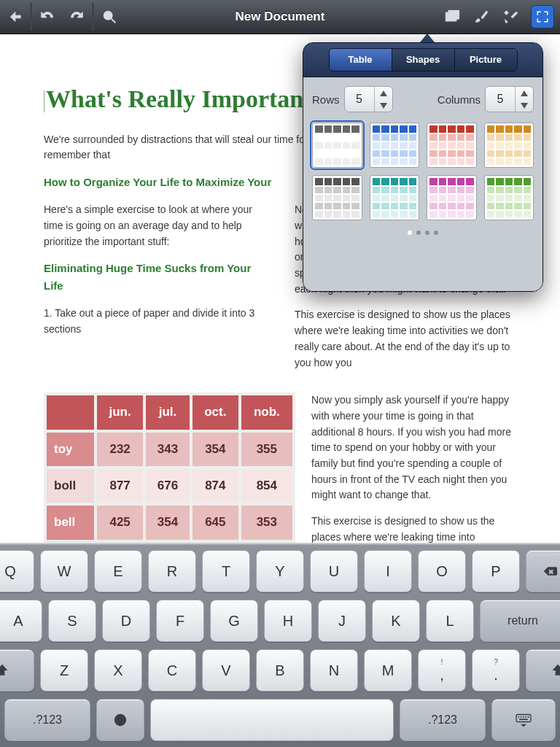 Image resolution: width=560 pixels, height=747 pixels. I want to click on key-s: S, so click(72, 621).